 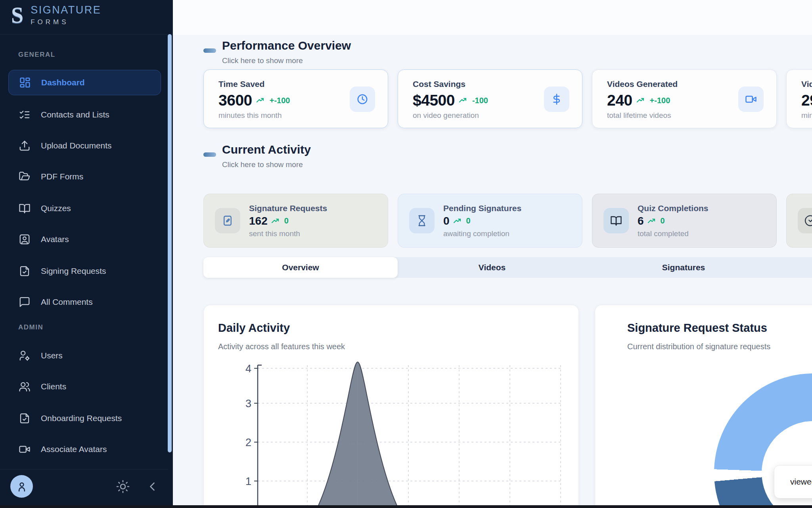 I want to click on tab-overview: Overview, so click(x=301, y=267).